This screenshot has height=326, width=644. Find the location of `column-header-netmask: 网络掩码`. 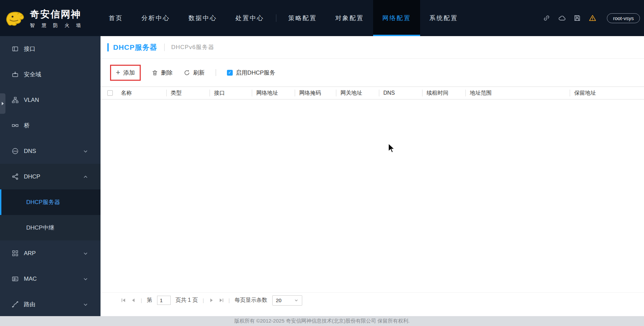

column-header-netmask: 网络掩码 is located at coordinates (316, 93).